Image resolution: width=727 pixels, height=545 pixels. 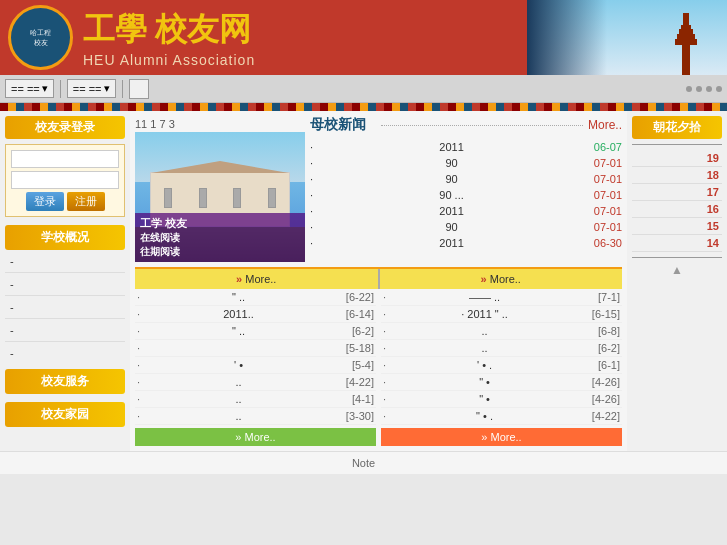 What do you see at coordinates (65, 180) in the screenshot?
I see `password-input` at bounding box center [65, 180].